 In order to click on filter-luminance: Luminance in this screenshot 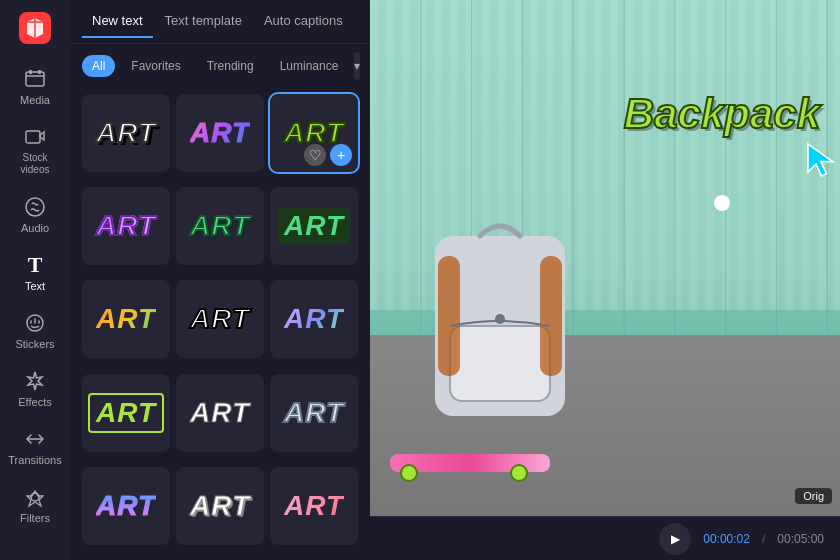, I will do `click(310, 66)`.